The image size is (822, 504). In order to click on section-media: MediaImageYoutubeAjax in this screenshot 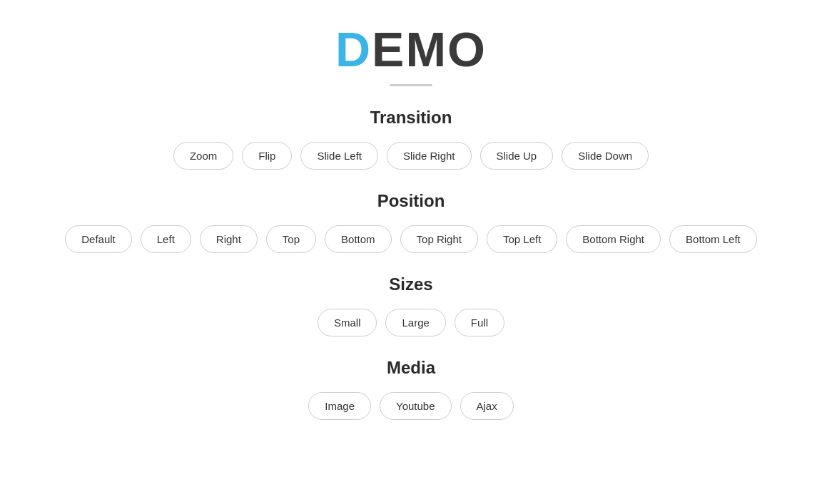, I will do `click(411, 389)`.